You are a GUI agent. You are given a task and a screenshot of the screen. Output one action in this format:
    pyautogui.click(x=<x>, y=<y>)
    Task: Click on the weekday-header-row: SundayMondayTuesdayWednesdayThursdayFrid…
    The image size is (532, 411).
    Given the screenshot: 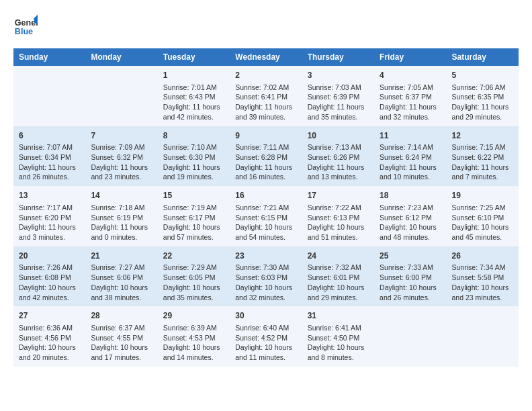 What is the action you would take?
    pyautogui.click(x=266, y=57)
    